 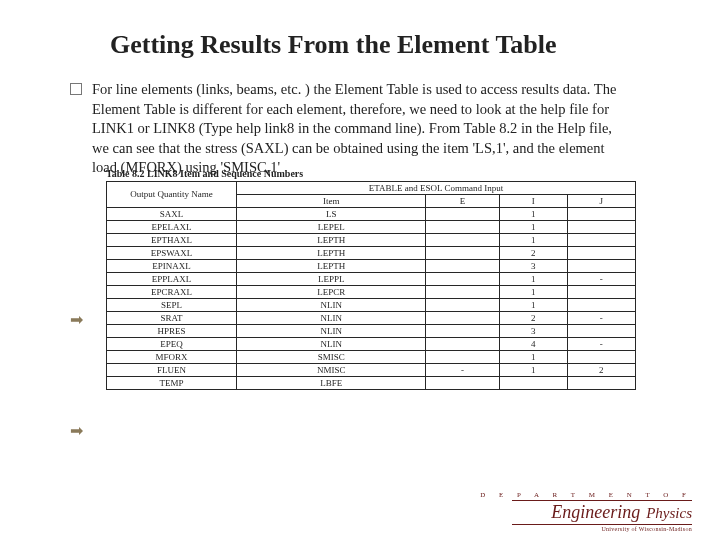 I want to click on body-text: For line elements (links, beams, etc. ) …, so click(x=362, y=129).